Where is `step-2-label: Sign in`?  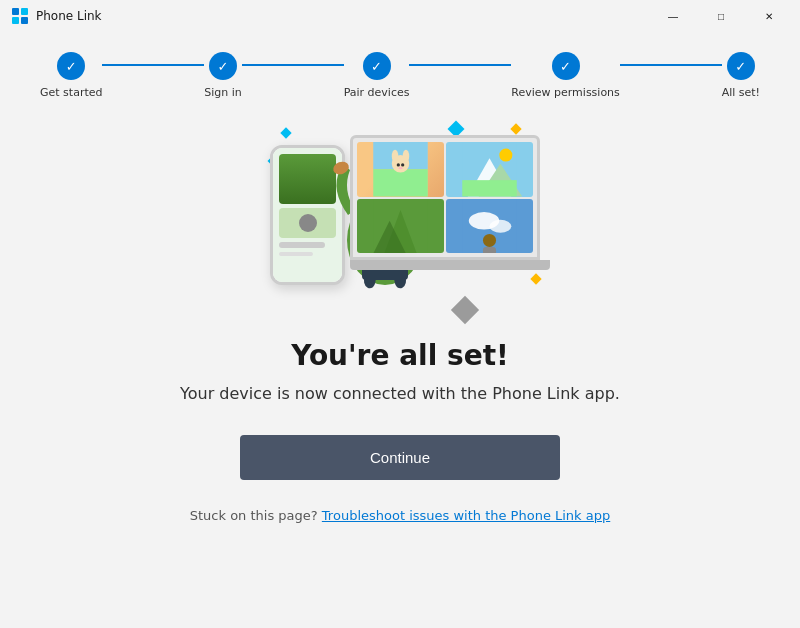 step-2-label: Sign in is located at coordinates (223, 92).